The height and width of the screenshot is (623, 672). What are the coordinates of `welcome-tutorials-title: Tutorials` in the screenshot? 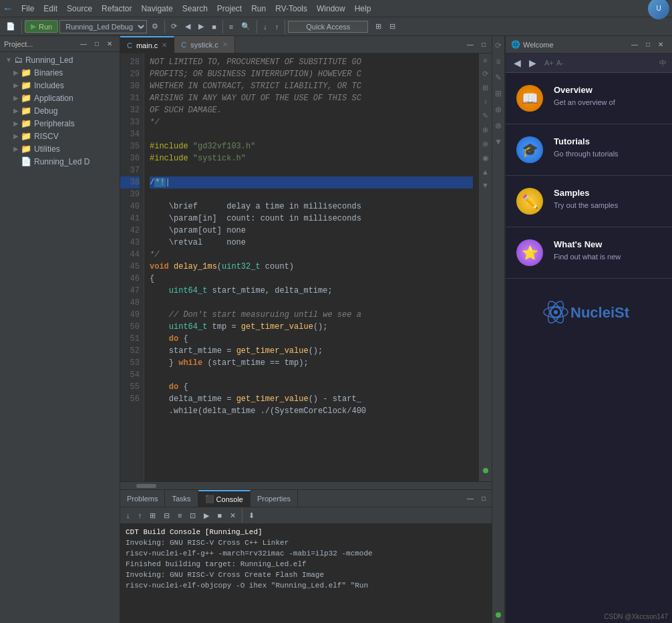 It's located at (586, 142).